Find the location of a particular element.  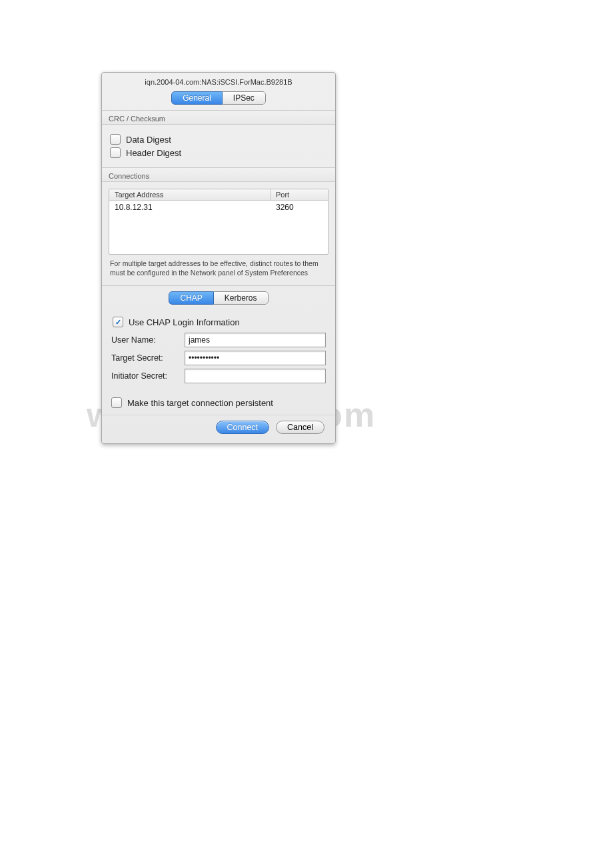

cell-address: 10.8.12.31 is located at coordinates (195, 207).